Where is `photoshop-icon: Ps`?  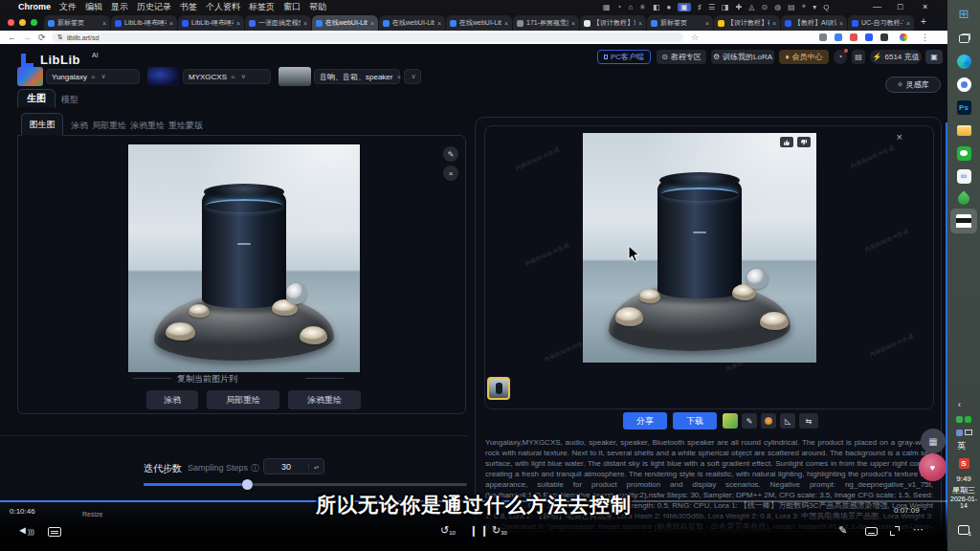
photoshop-icon: Ps is located at coordinates (964, 107).